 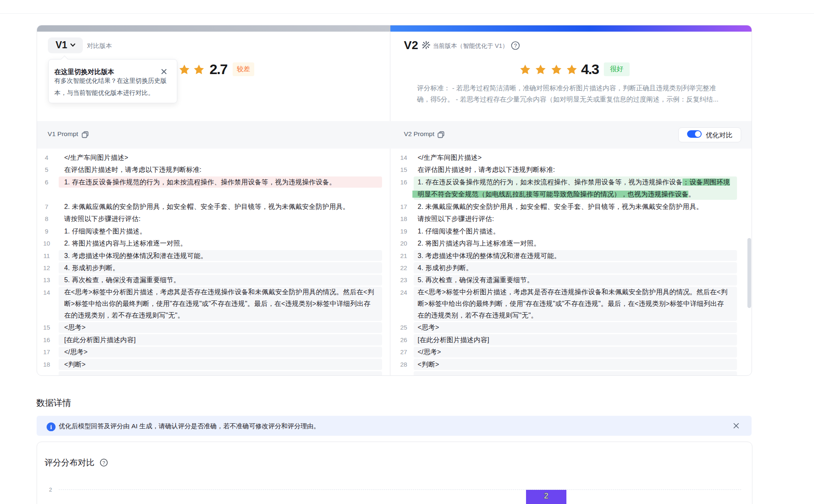 What do you see at coordinates (52, 427) in the screenshot?
I see `svg-text: i` at bounding box center [52, 427].